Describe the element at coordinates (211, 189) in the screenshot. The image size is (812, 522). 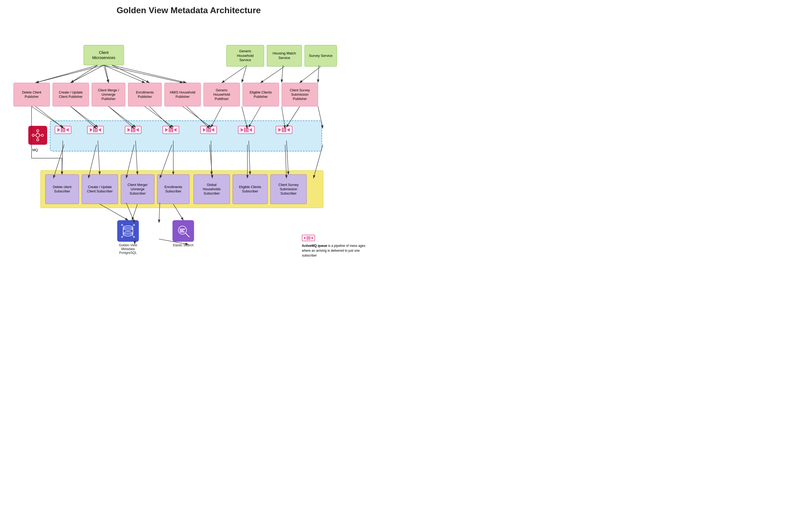
I see `global-households-subscriber-box: Global Households Subscriber` at that location.